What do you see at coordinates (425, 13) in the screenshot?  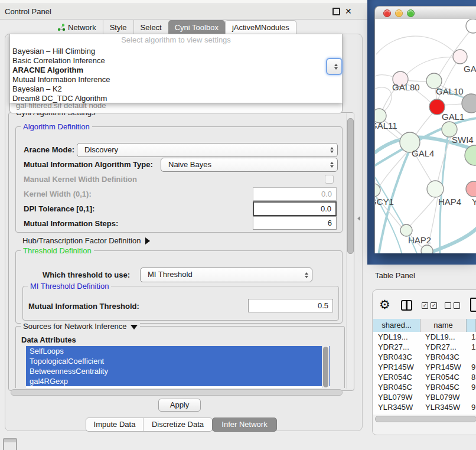 I see `network-window-titlebar` at bounding box center [425, 13].